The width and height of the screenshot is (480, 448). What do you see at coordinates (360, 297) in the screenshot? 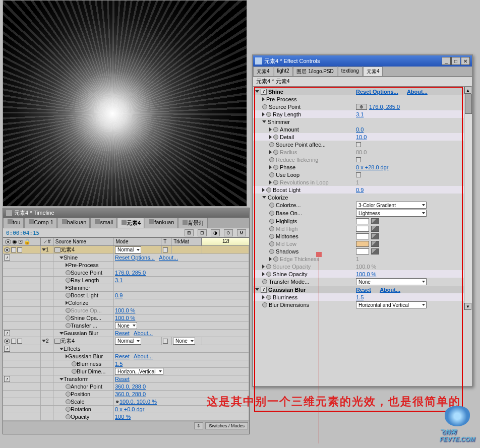
I see `prop-value: 1.5` at bounding box center [360, 297].